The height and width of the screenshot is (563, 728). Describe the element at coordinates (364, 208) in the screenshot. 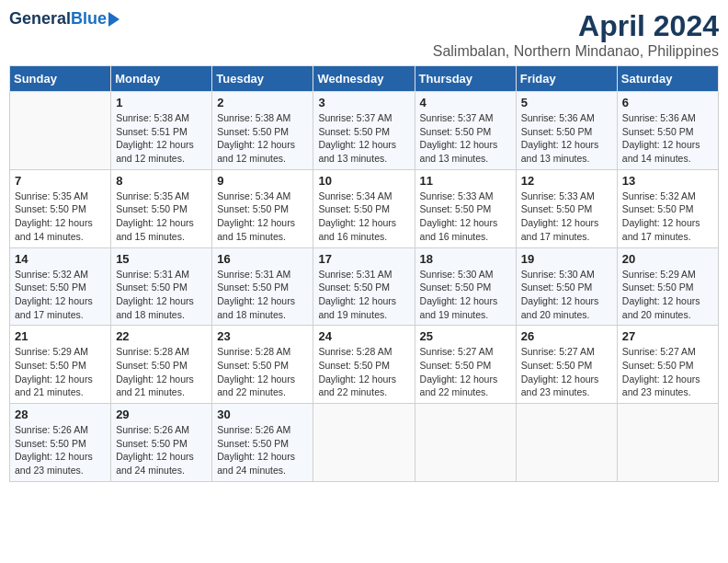

I see `calendar-week-2: 7Sunrise: 5:35 AM Sunset: 5:50 PM Daylig…` at that location.